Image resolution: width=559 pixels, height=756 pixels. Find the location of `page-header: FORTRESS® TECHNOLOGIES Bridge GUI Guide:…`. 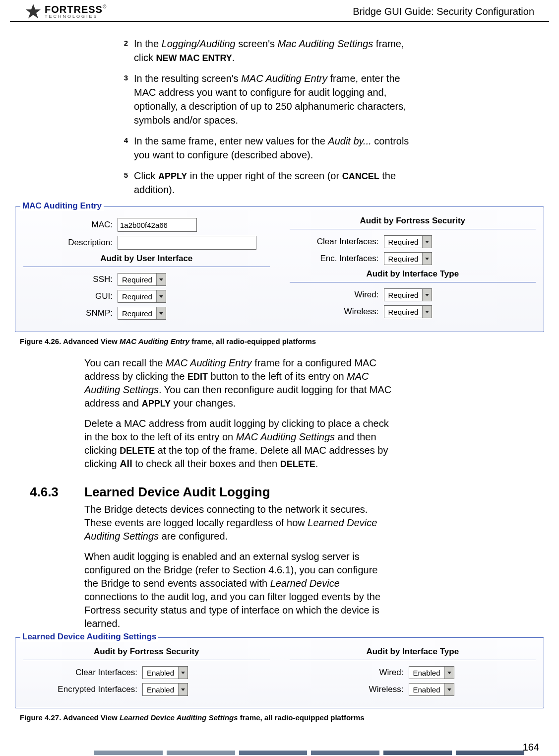

page-header: FORTRESS® TECHNOLOGIES Bridge GUI Guide:… is located at coordinates (280, 11).